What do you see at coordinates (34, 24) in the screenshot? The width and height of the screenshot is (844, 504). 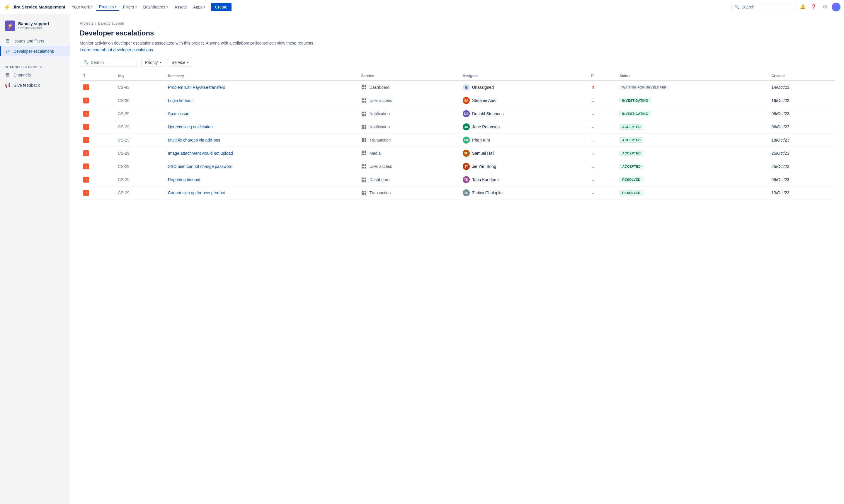 I see `project-name: Banc.ly support` at bounding box center [34, 24].